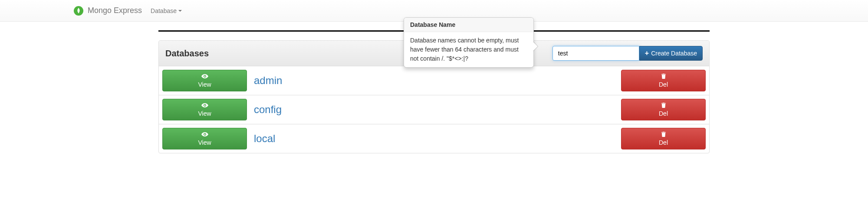  What do you see at coordinates (187, 54) in the screenshot?
I see `panel-title: Databases` at bounding box center [187, 54].